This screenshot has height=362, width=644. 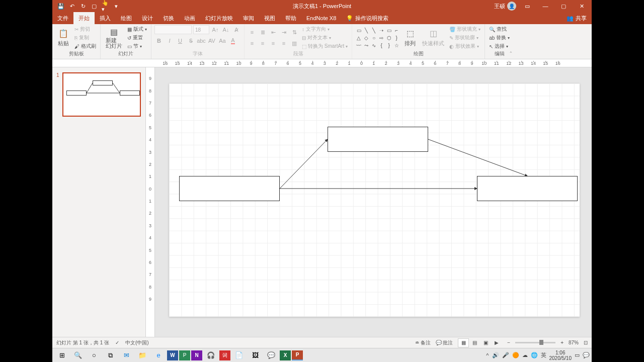 I want to click on shape-outline-button: ✎形状轮廓▾, so click(x=465, y=38).